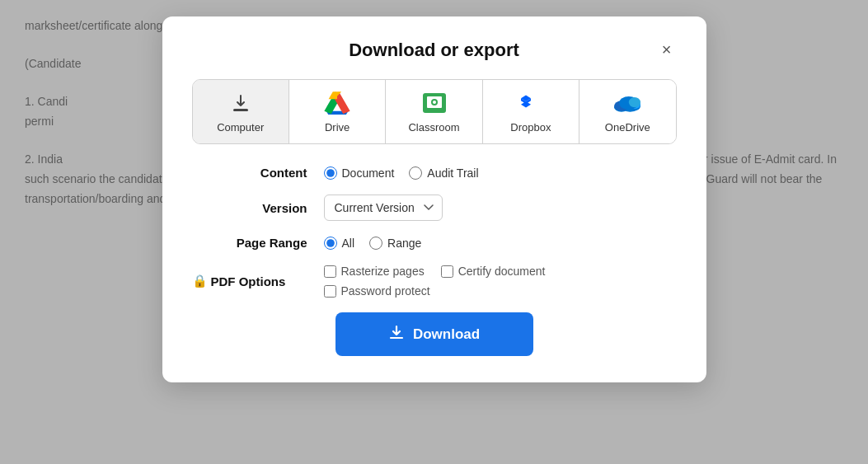  I want to click on page-range-range-option: Range, so click(396, 243).